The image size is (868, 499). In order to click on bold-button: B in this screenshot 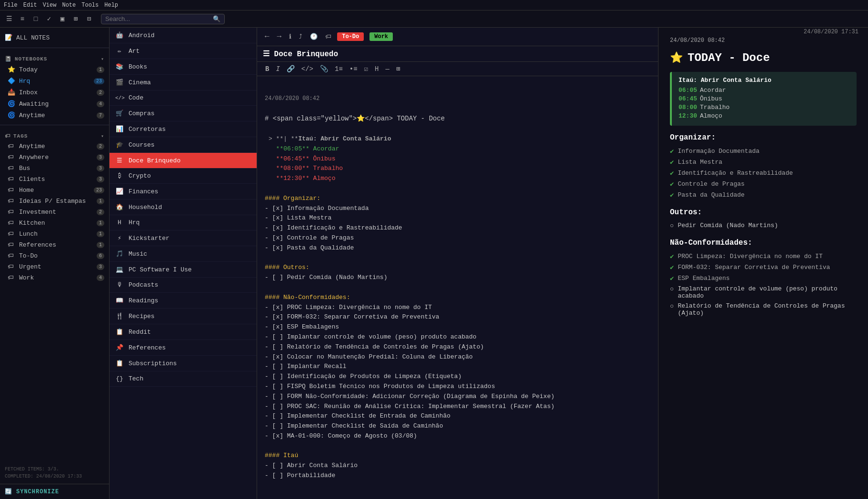, I will do `click(267, 69)`.